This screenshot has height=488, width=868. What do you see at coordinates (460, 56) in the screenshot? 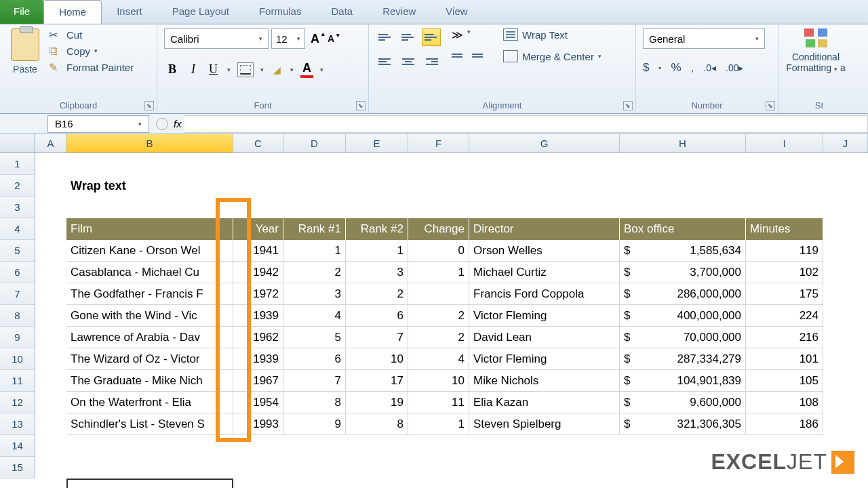
I see `decrease-indent-button` at bounding box center [460, 56].